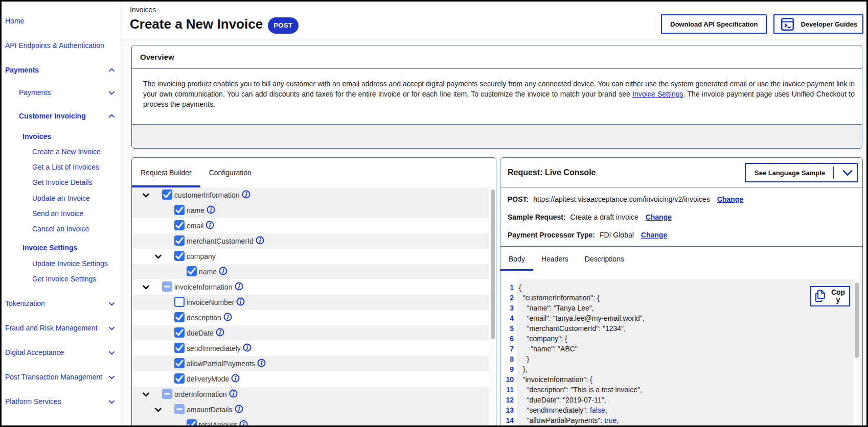  I want to click on checkbox-customerInformation-checked, so click(167, 195).